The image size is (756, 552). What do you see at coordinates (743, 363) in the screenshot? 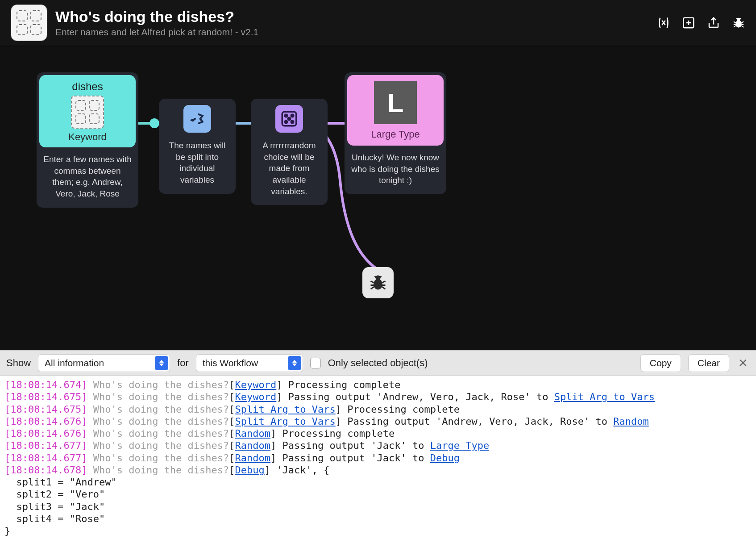
I see `close-icon: ✕` at bounding box center [743, 363].